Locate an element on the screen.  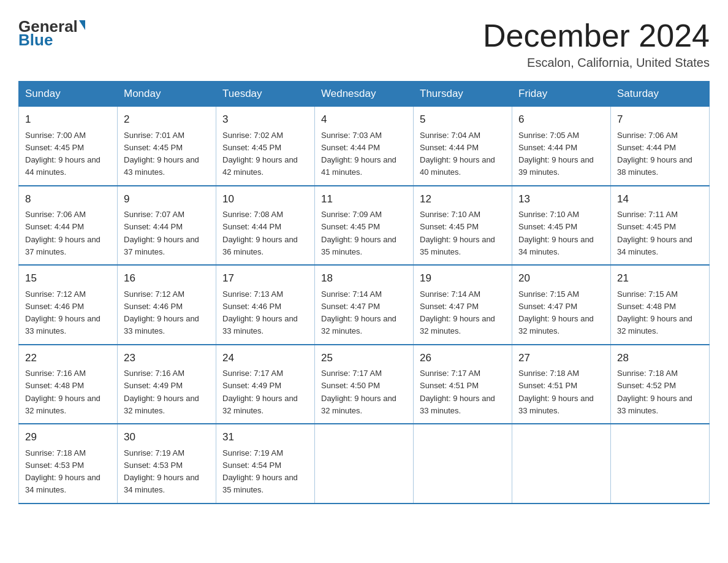
calendar-day-cell: 12 Sunrise: 7:10 AMSunset: 4:45 PMDaylig… is located at coordinates (463, 226).